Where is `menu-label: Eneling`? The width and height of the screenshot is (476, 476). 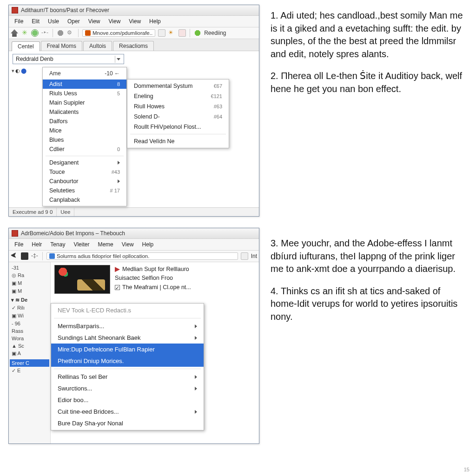 menu-label: Eneling is located at coordinates (144, 96).